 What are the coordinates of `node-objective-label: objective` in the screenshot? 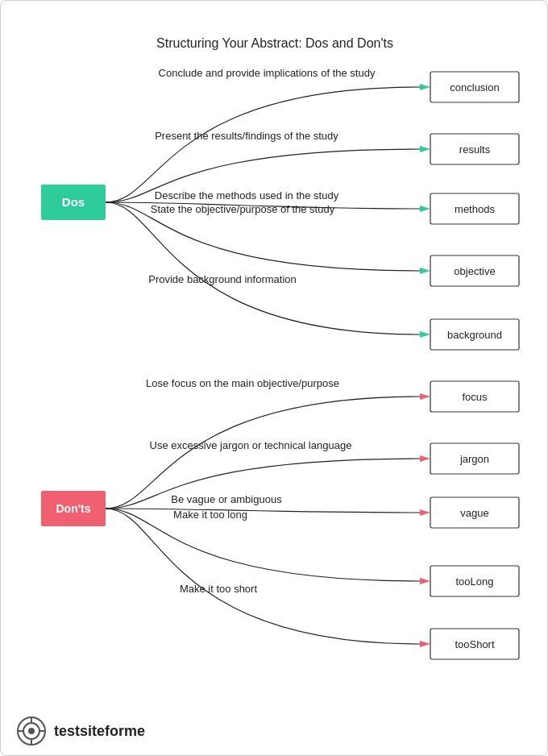 It's located at (474, 271).